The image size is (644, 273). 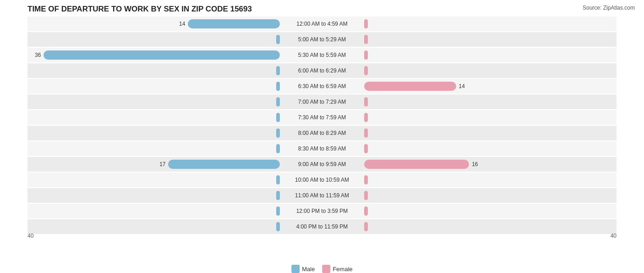 What do you see at coordinates (490, 86) in the screenshot?
I see `female-side: 14` at bounding box center [490, 86].